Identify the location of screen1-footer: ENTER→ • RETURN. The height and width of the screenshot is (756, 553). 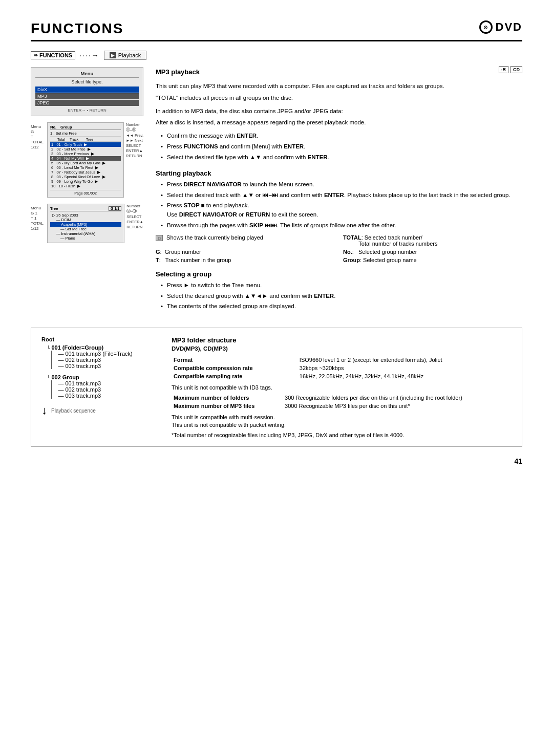
(87, 111).